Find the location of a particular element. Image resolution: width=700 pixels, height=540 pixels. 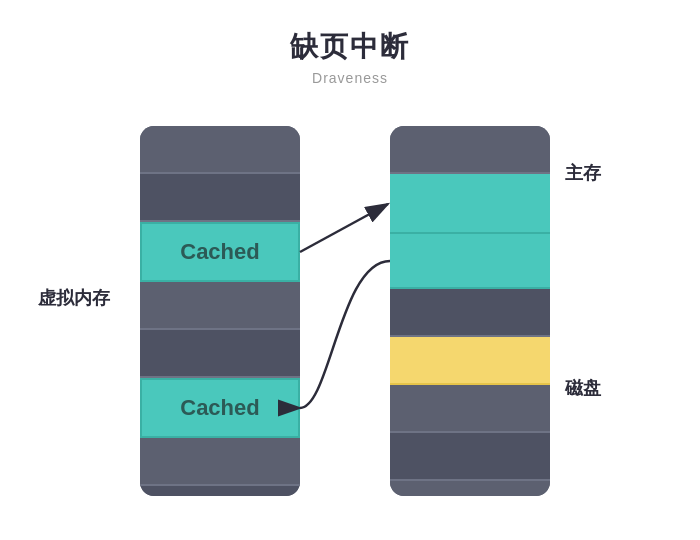

right-teal-top is located at coordinates (470, 204).